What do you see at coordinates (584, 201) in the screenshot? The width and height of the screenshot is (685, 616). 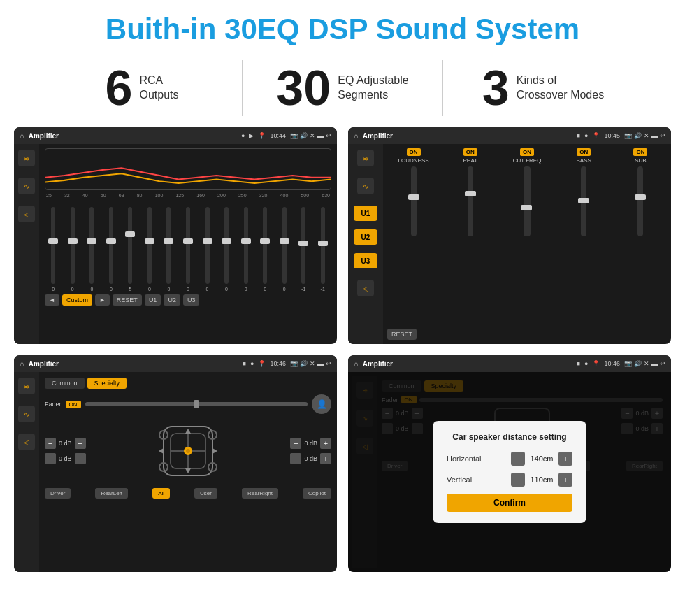 I see `bass-slider` at bounding box center [584, 201].